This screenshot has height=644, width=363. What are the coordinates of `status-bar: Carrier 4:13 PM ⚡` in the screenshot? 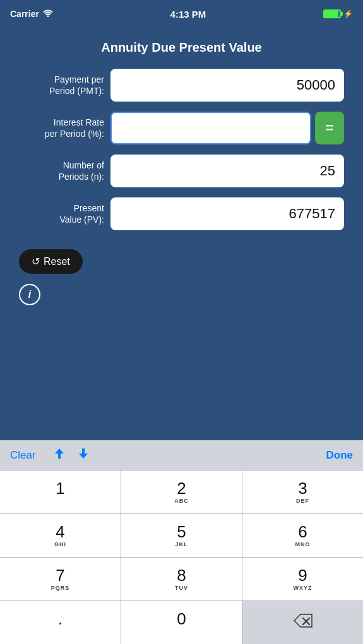 It's located at (182, 14).